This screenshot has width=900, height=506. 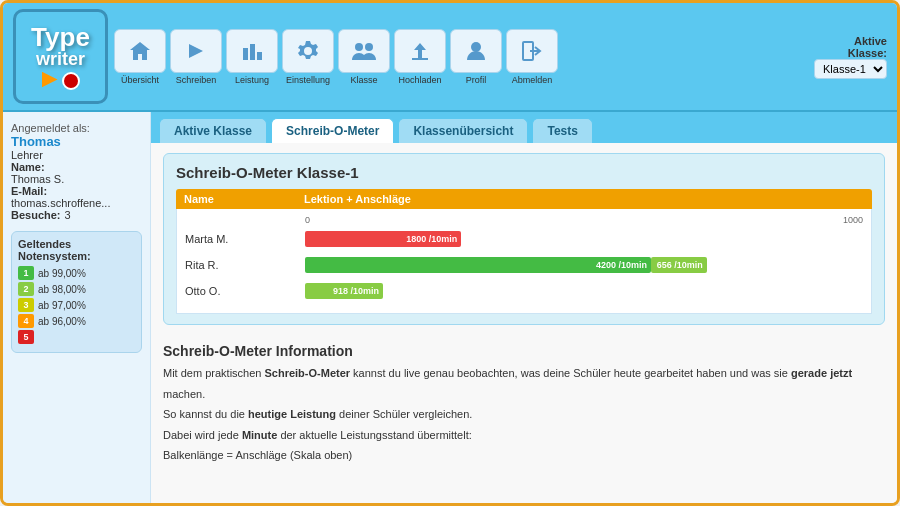 I want to click on nav-label-abmelden: Abmelden, so click(x=532, y=80).